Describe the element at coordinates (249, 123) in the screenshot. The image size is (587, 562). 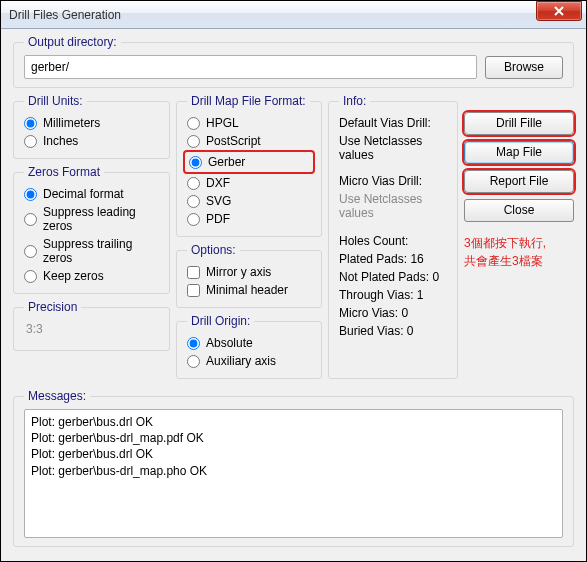
I see `map-hpgl: HPGL` at that location.